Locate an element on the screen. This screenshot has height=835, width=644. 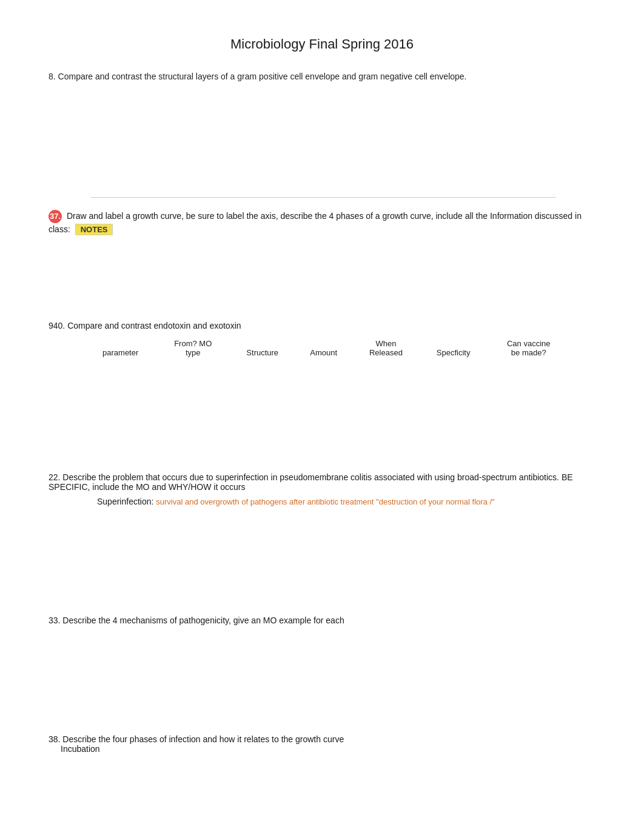
q38-sub: Incubation is located at coordinates (322, 749).